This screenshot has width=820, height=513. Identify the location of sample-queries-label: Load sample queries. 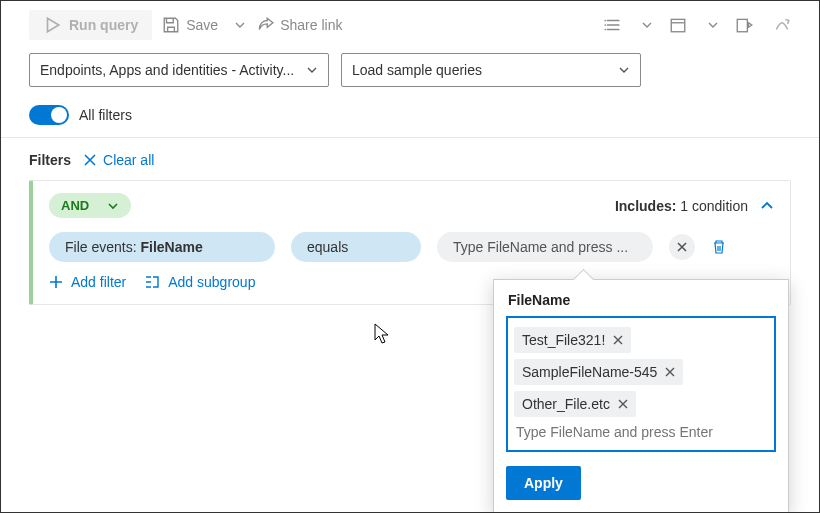
(417, 70).